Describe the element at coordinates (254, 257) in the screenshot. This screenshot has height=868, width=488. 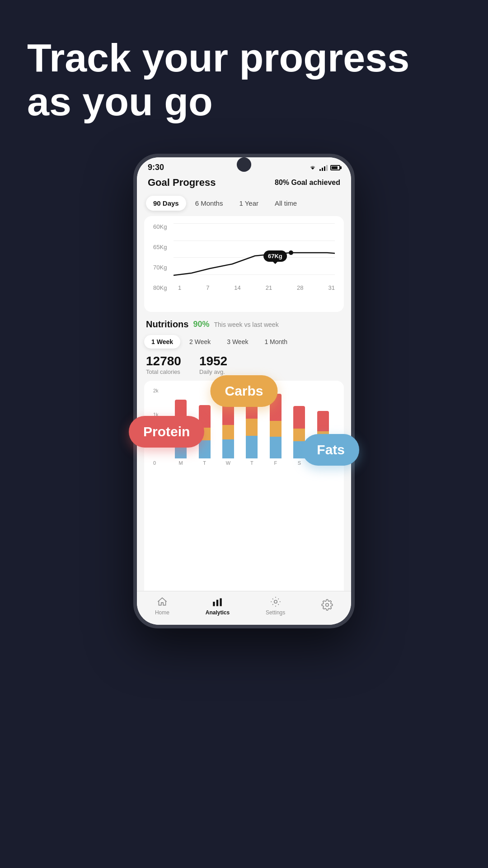
I see `weight-line-svg` at that location.